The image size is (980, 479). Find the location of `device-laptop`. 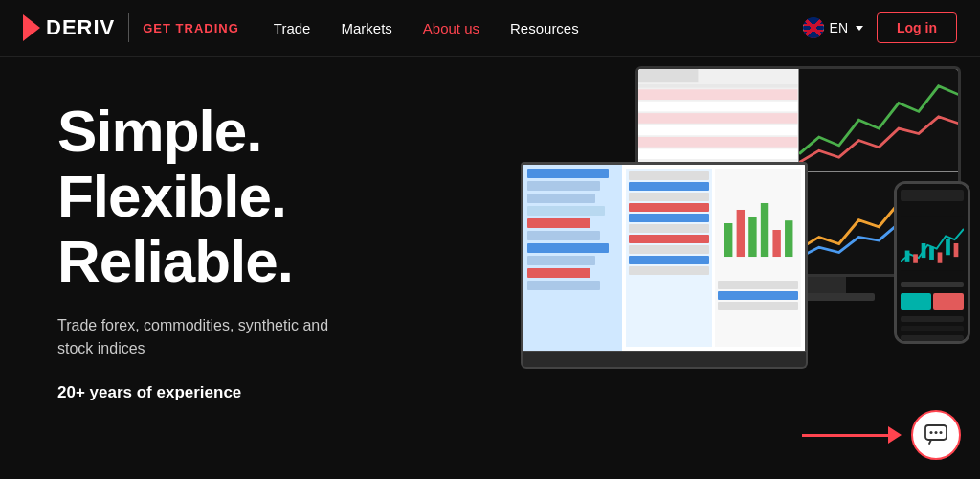

device-laptop is located at coordinates (664, 258).